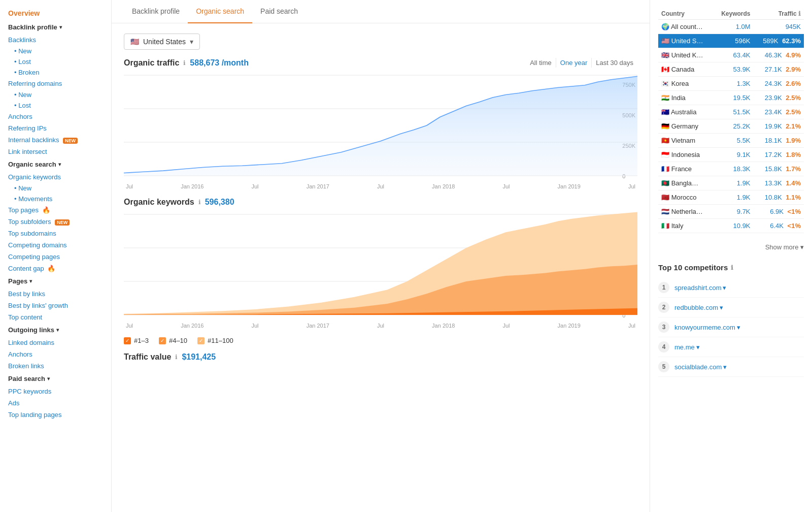  Describe the element at coordinates (56, 62) in the screenshot. I see `sidebar-backlinks-lost: Lost` at that location.